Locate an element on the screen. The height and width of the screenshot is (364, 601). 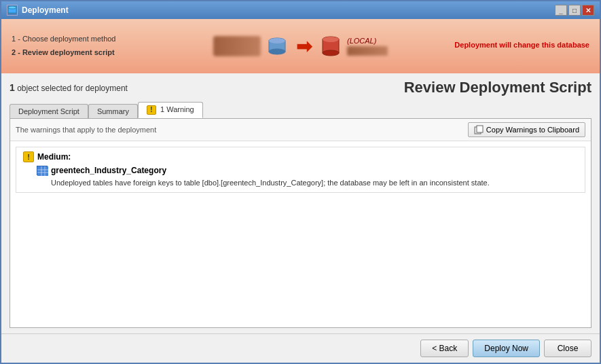
table-name: greentech_Industry_Category is located at coordinates (109, 170).